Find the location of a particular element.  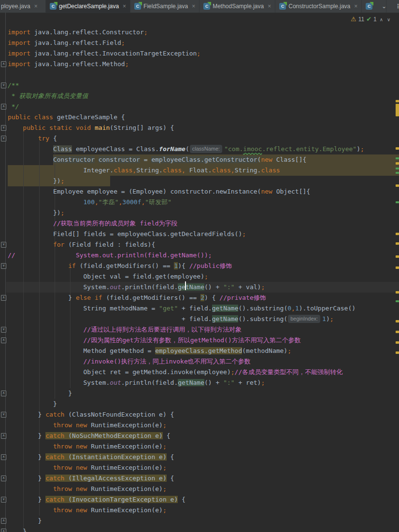

code-line: Constructor constructor = employeeClass.… is located at coordinates (157, 160).